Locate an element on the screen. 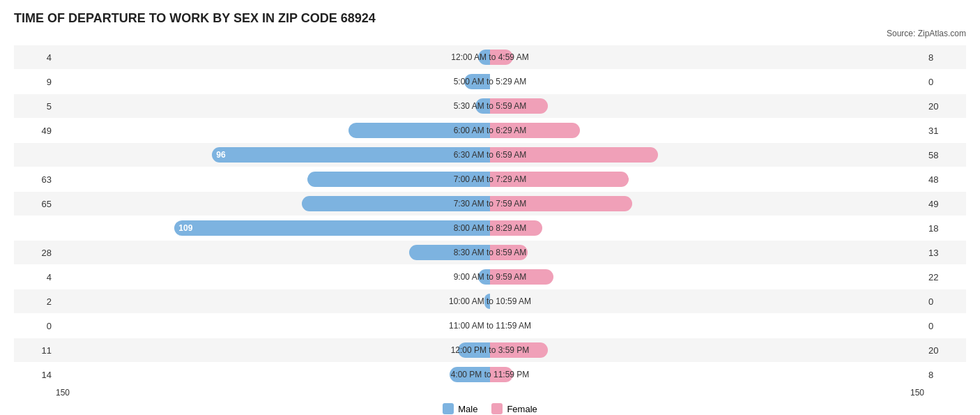  male-value-label: 5 is located at coordinates (35, 106).